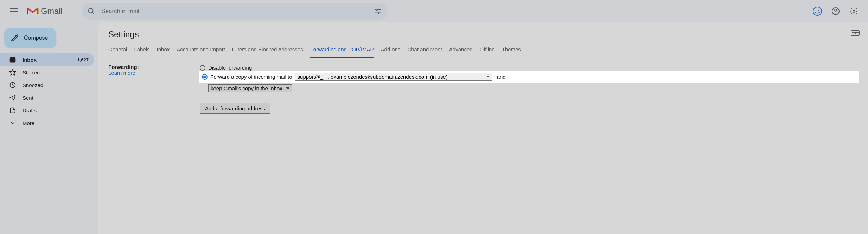 The width and height of the screenshot is (868, 234). Describe the element at coordinates (33, 85) in the screenshot. I see `sidebar-item-label: Snoozed` at that location.